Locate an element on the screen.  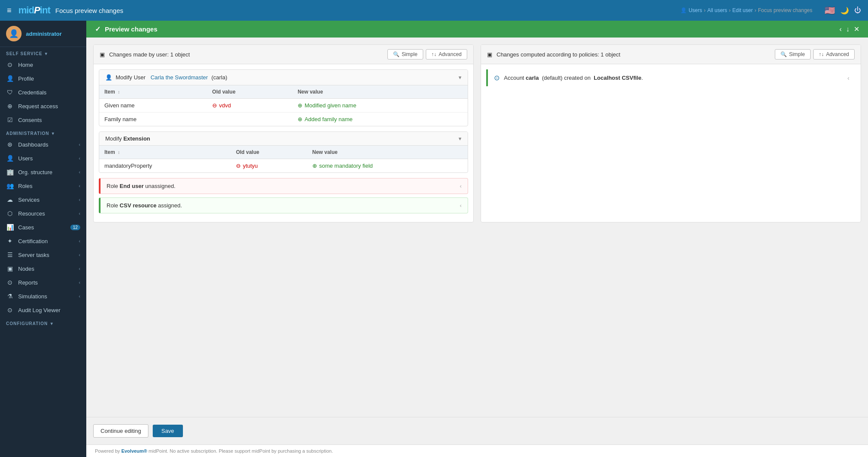
cases-icon: 📊 is located at coordinates (10, 227).